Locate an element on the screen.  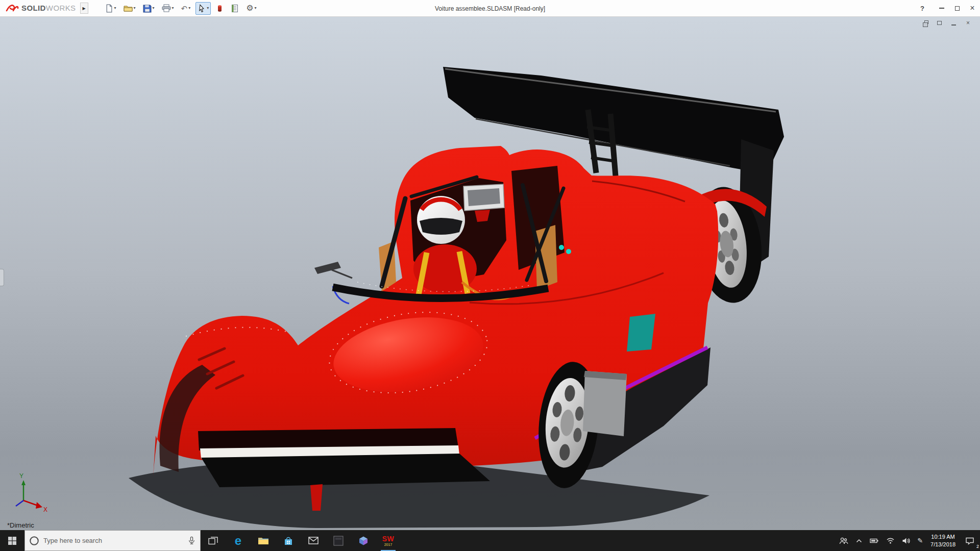
open-document-button: ▾ is located at coordinates (130, 8).